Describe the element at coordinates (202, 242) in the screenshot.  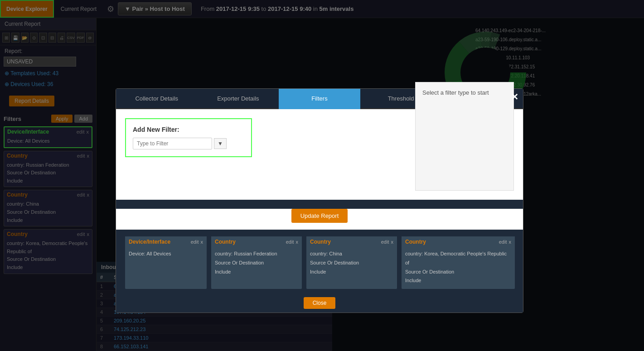
I see `modal-delete-device: x` at that location.